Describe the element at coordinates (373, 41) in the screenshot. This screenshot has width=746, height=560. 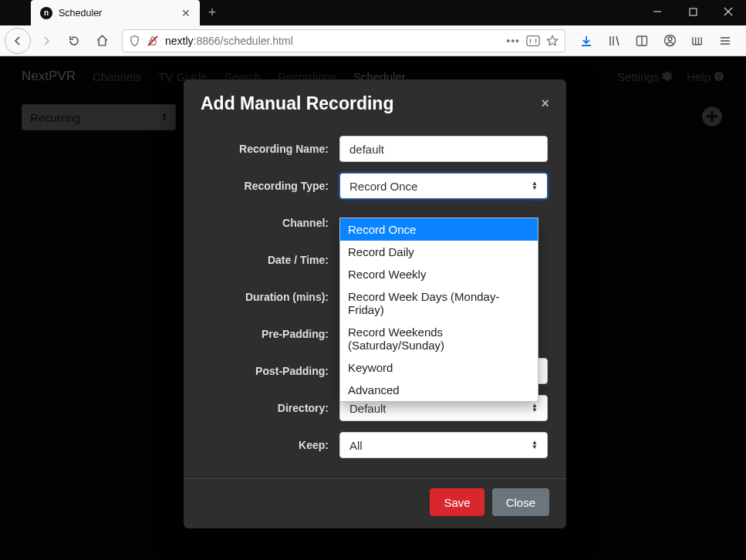
I see `browser-navbar: nextly:8866/scheduler.html •••` at that location.